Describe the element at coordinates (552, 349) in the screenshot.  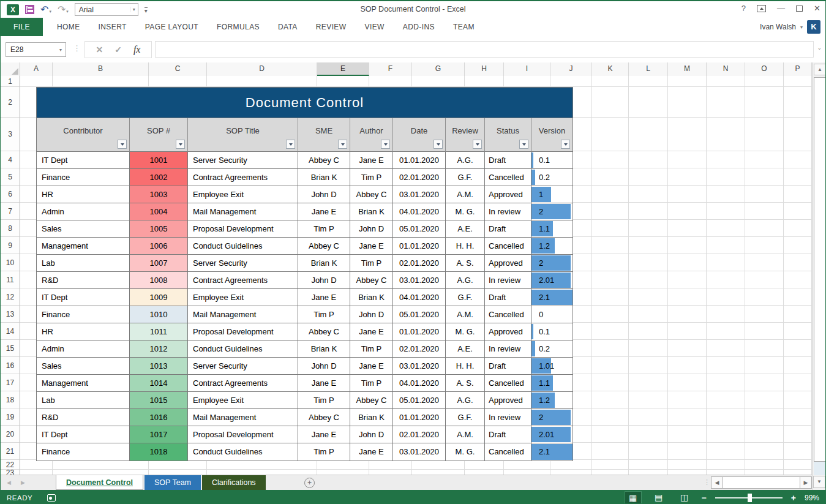
I see `cell-version: 0.2` at that location.